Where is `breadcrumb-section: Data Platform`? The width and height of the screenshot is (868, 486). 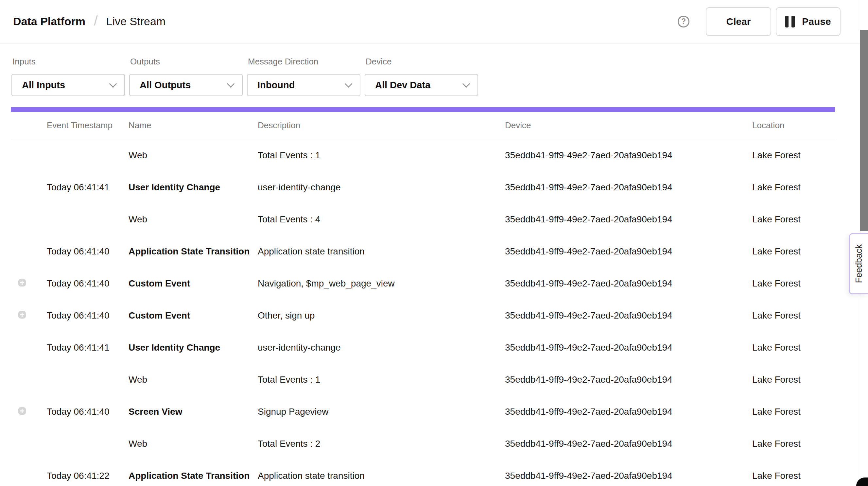 breadcrumb-section: Data Platform is located at coordinates (49, 22).